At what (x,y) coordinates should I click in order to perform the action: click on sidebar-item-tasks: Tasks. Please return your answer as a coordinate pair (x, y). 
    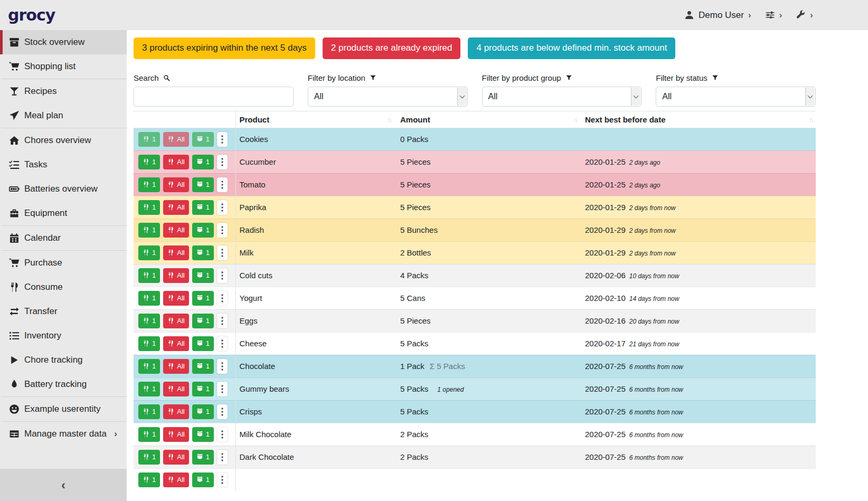
    Looking at the image, I should click on (63, 165).